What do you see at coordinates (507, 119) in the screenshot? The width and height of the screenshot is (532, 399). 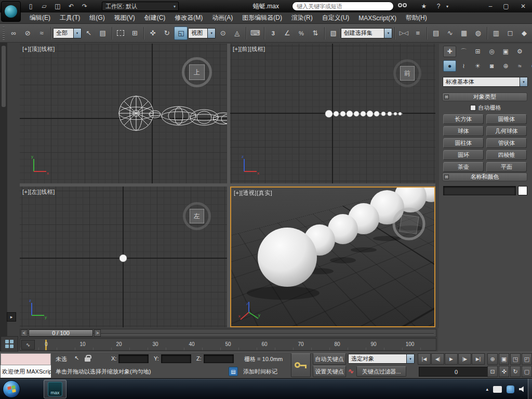 I see `cone-button: 圆锥体` at bounding box center [507, 119].